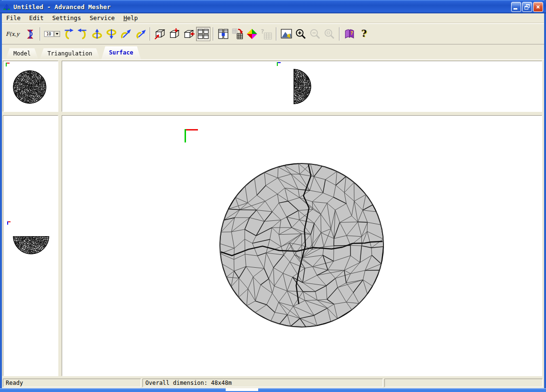 This screenshot has height=392, width=546. What do you see at coordinates (527, 7) in the screenshot?
I see `restore-button` at bounding box center [527, 7].